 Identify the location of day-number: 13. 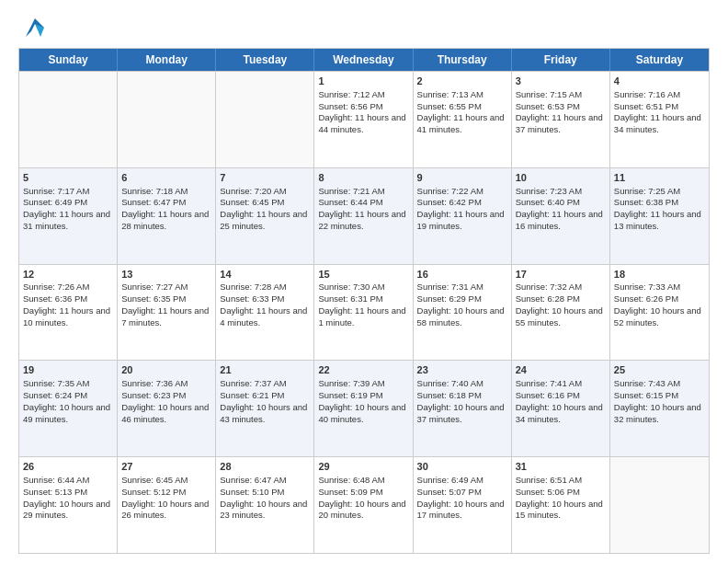
(166, 274).